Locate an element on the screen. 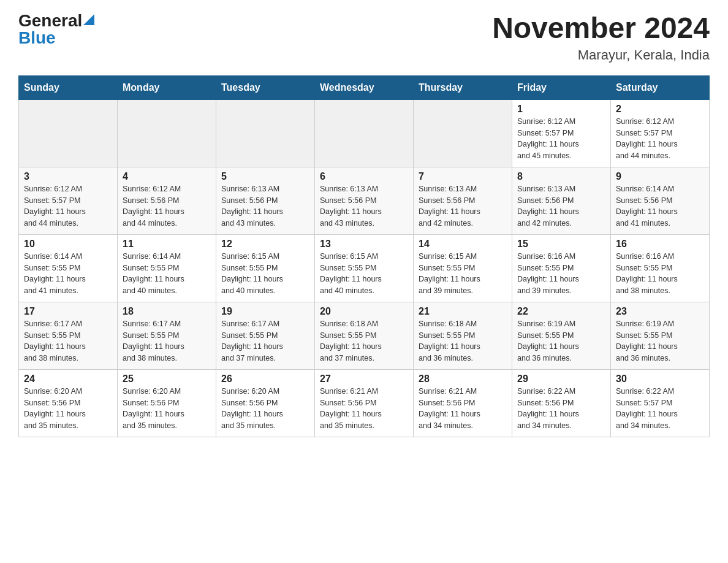 This screenshot has width=728, height=563. calendar-cell: 1Sunrise: 6:12 AM Sunset: 5:57 PM Daylig… is located at coordinates (561, 133).